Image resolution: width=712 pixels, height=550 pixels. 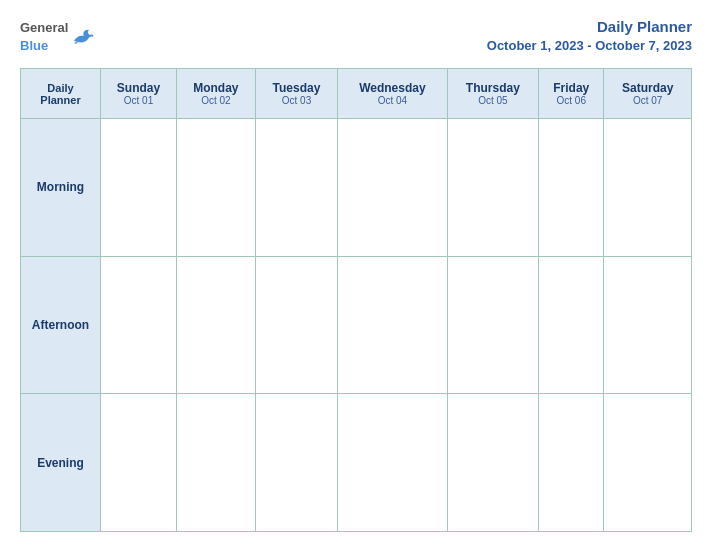 What do you see at coordinates (392, 100) in the screenshot?
I see `col-wednesday-date: Oct 04` at bounding box center [392, 100].